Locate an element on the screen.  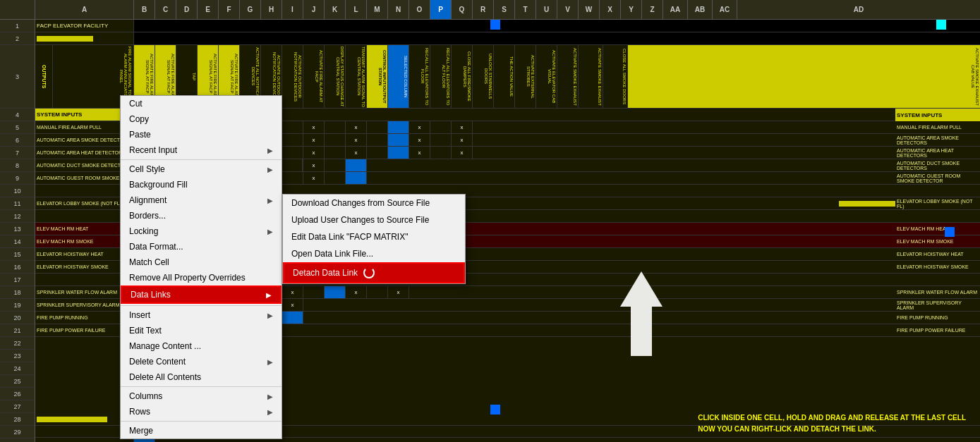
header-cell-k3: DISPLAY STATUS CHANGE AT CENTRAL STATION is located at coordinates (335, 76).